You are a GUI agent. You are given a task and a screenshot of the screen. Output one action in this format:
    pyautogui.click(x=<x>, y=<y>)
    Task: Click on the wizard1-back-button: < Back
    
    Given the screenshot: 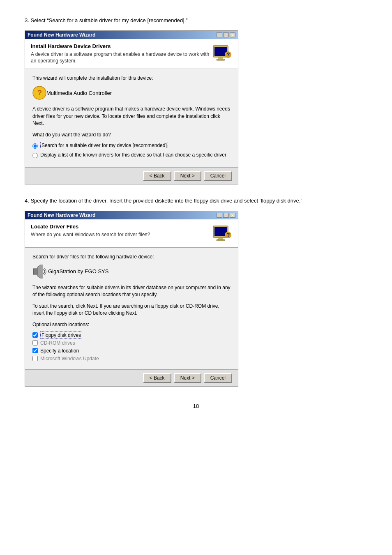 What is the action you would take?
    pyautogui.click(x=157, y=176)
    